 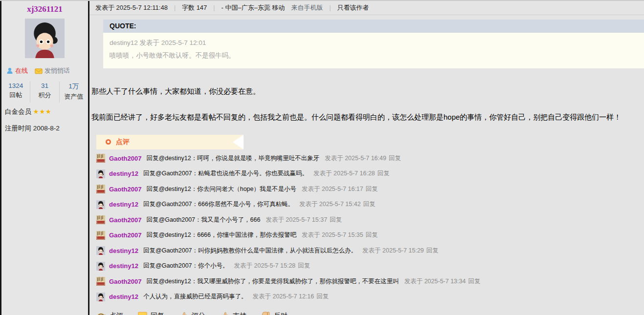 What do you see at coordinates (192, 314) in the screenshot?
I see `rate-button: 评分` at bounding box center [192, 314].